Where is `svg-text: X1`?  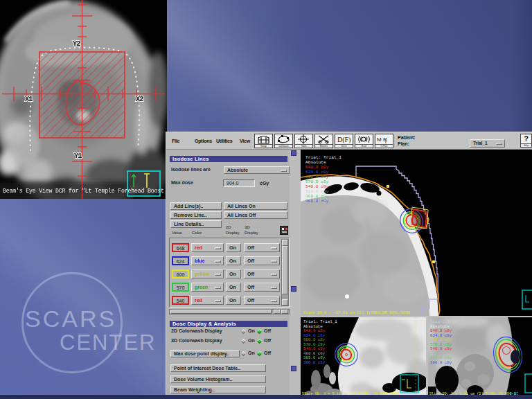
svg-text: X1 is located at coordinates (29, 99).